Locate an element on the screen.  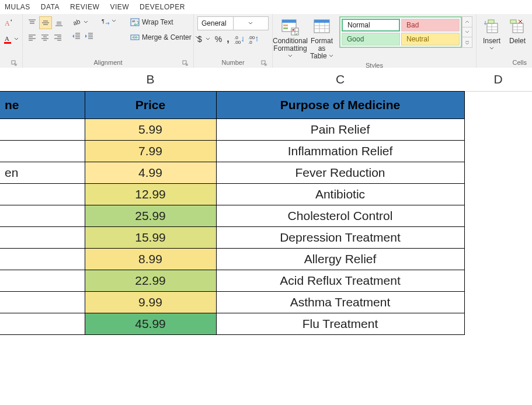
tab-view: VIEW is located at coordinates (119, 7).